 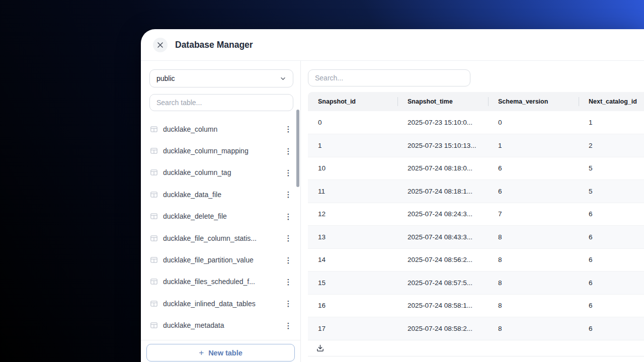 I want to click on sidebar-table-item: ducklake_column ⋮, so click(x=219, y=129).